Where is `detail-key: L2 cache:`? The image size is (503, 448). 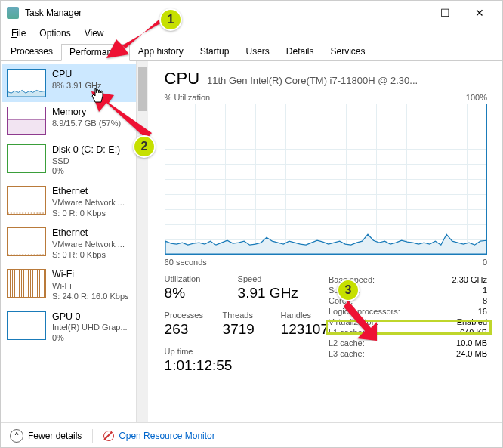
detail-key: L2 cache: is located at coordinates (347, 343).